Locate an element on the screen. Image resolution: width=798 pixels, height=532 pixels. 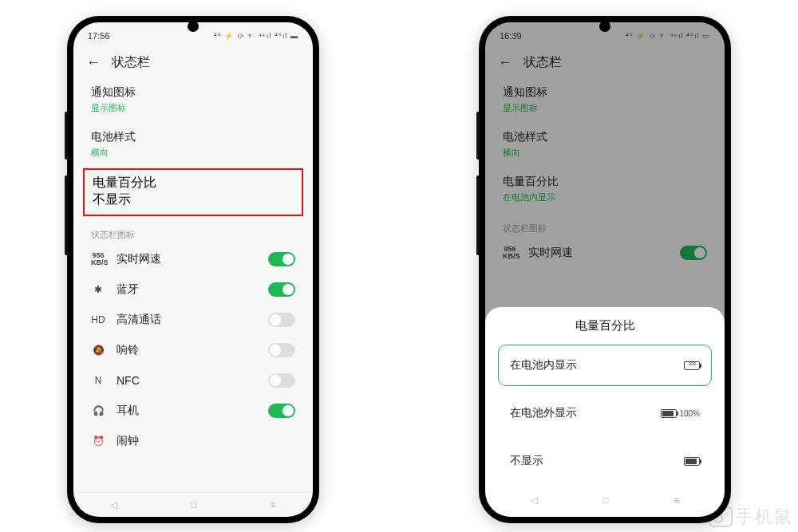
toggle-row: 🔕响铃 is located at coordinates (193, 350).